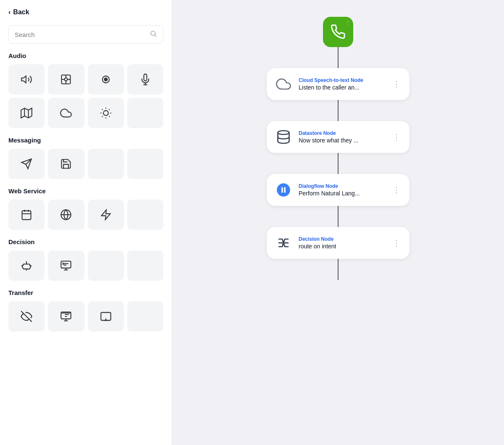  I want to click on messaging-icon-grid, so click(86, 164).